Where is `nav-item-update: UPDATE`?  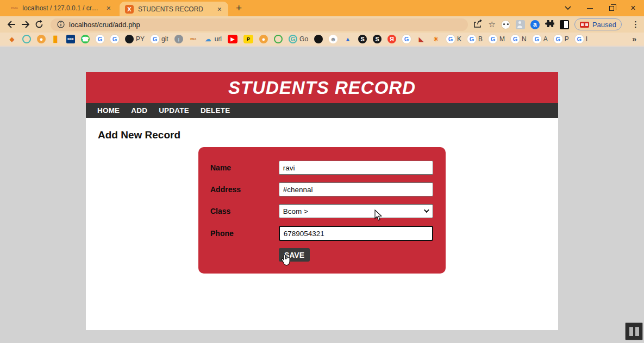 nav-item-update: UPDATE is located at coordinates (174, 111).